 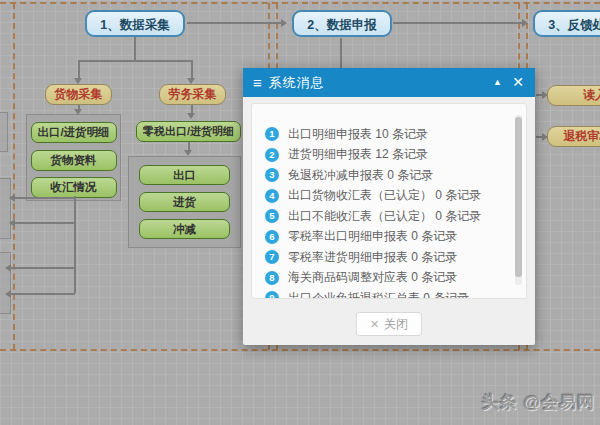 I want to click on close-icon: ✕, so click(x=518, y=82).